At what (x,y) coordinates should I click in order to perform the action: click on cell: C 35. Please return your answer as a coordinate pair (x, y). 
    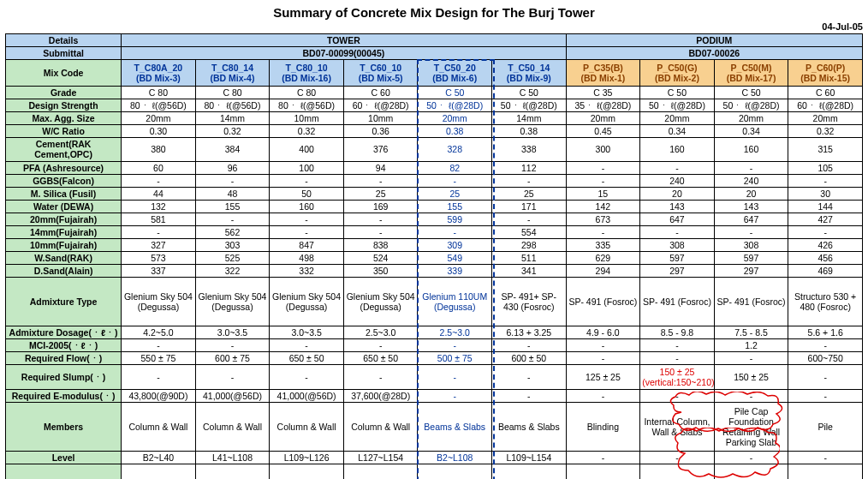
    Looking at the image, I should click on (603, 93).